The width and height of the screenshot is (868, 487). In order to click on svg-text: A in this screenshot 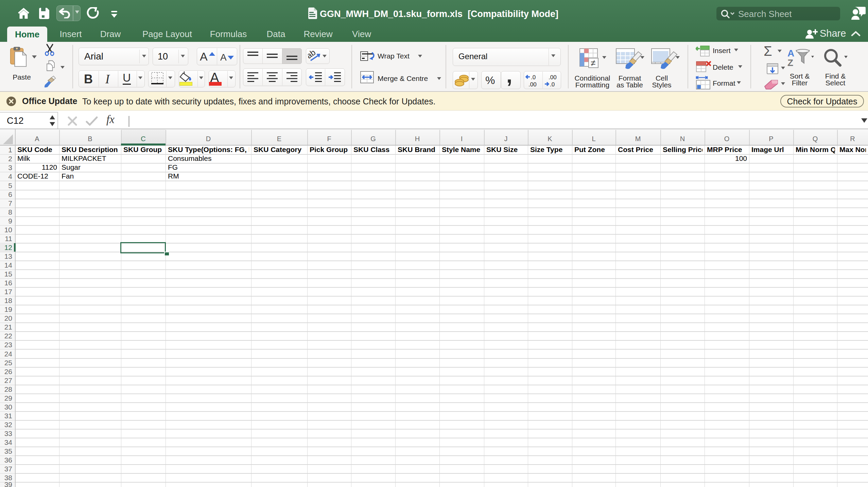, I will do `click(791, 53)`.